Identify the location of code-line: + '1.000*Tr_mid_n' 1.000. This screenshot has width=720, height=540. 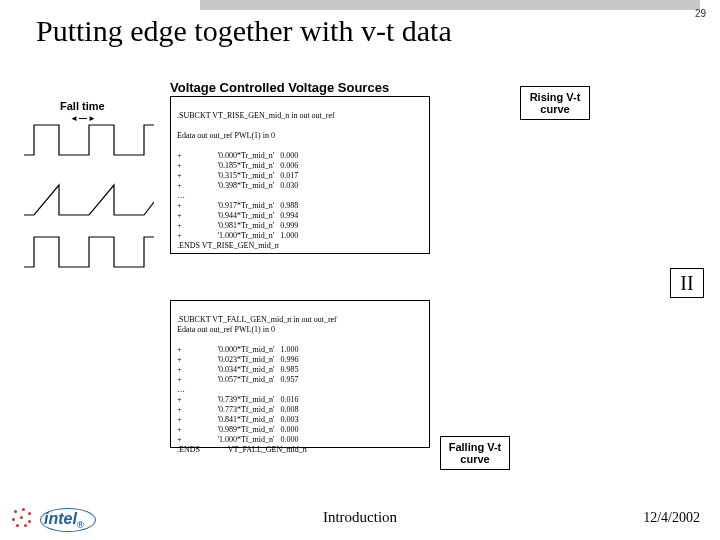
(238, 236).